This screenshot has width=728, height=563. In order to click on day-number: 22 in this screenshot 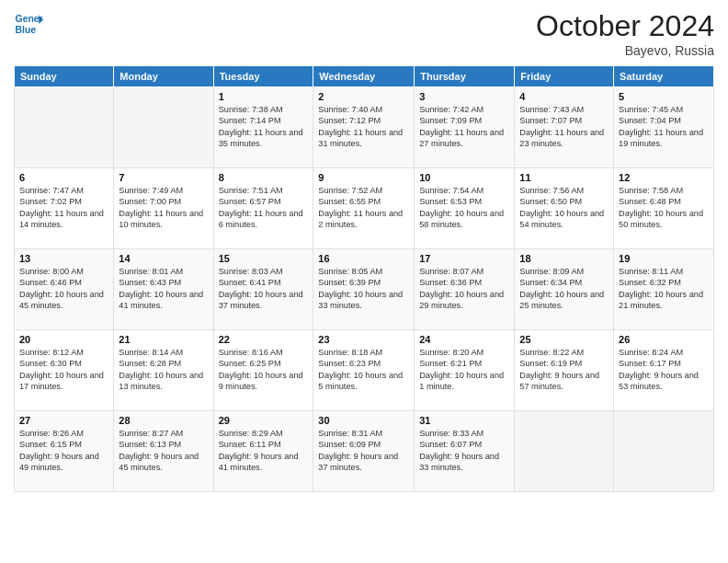, I will do `click(264, 339)`.